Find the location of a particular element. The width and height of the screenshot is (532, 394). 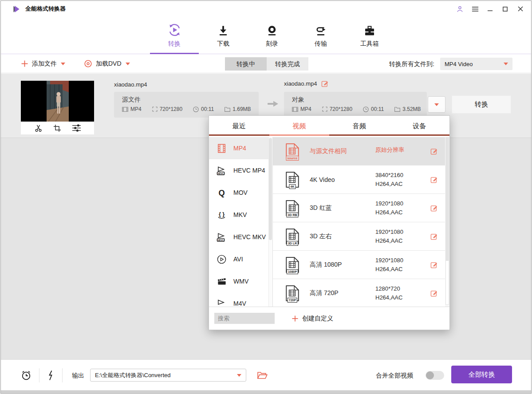

film-icon is located at coordinates (125, 109).